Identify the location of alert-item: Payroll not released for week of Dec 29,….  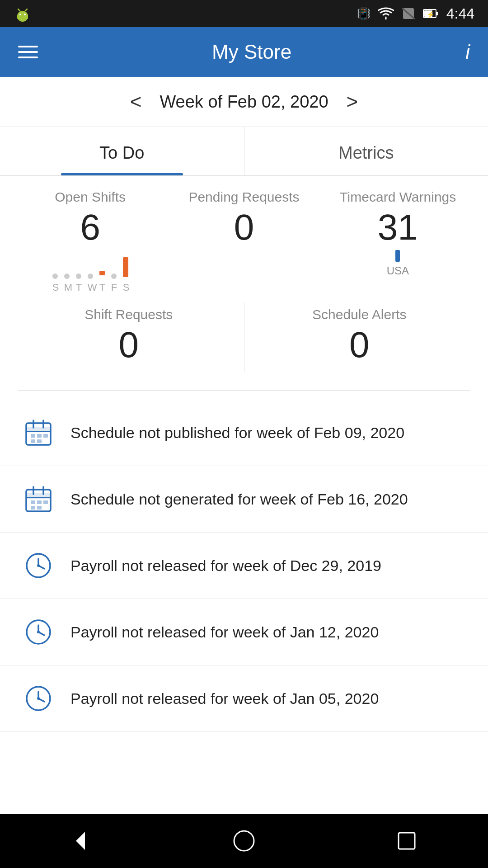
(244, 566).